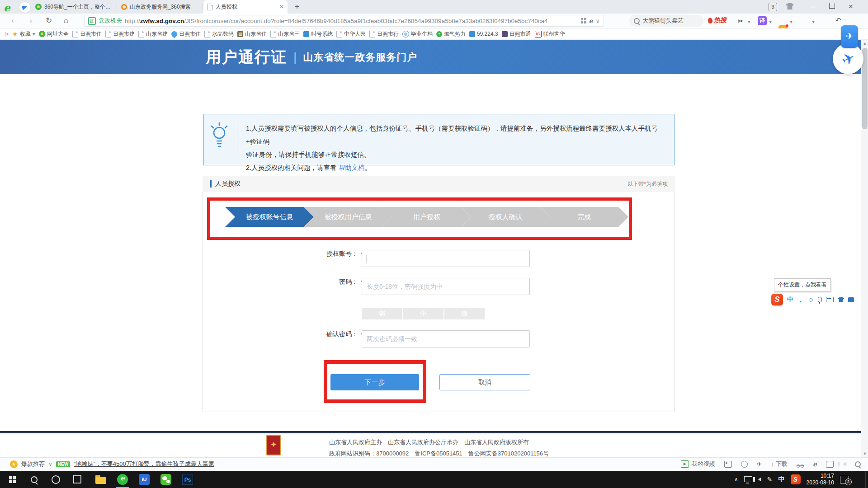 This screenshot has width=868, height=488. What do you see at coordinates (741, 21) in the screenshot?
I see `screenshot-icon: ✂` at bounding box center [741, 21].